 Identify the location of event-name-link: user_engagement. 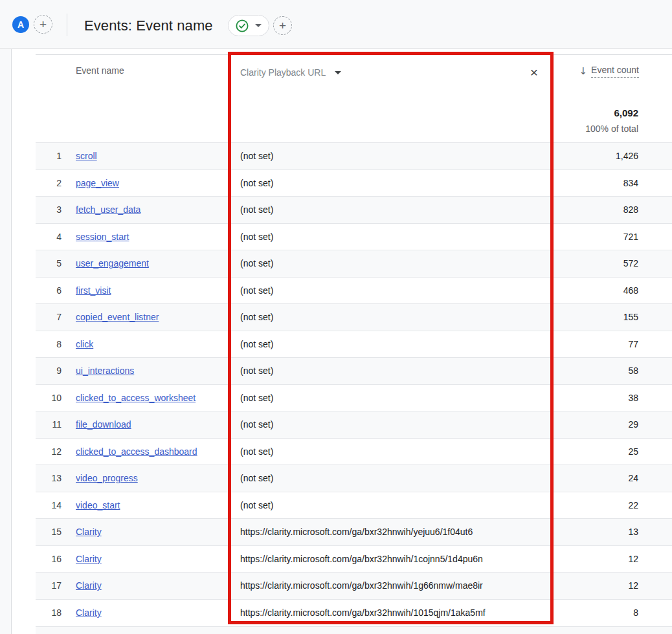
(113, 263).